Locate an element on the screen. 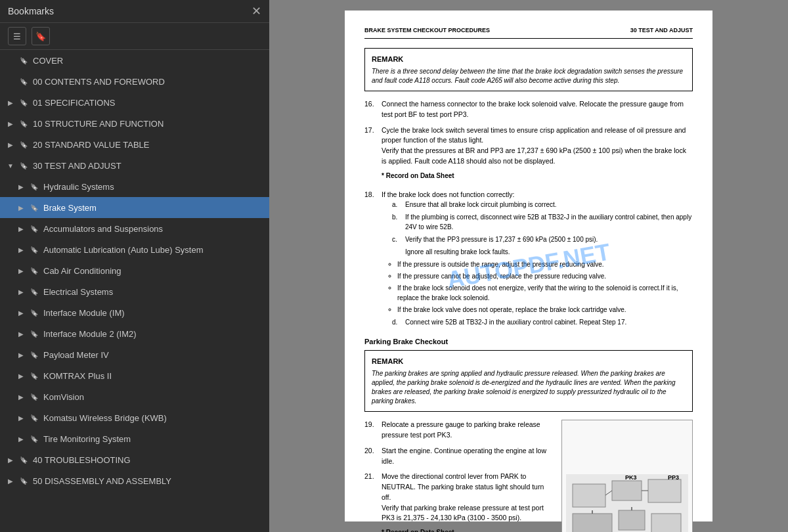 The image size is (788, 532). bookmark-label-elec: Electrical Systems is located at coordinates (154, 292).